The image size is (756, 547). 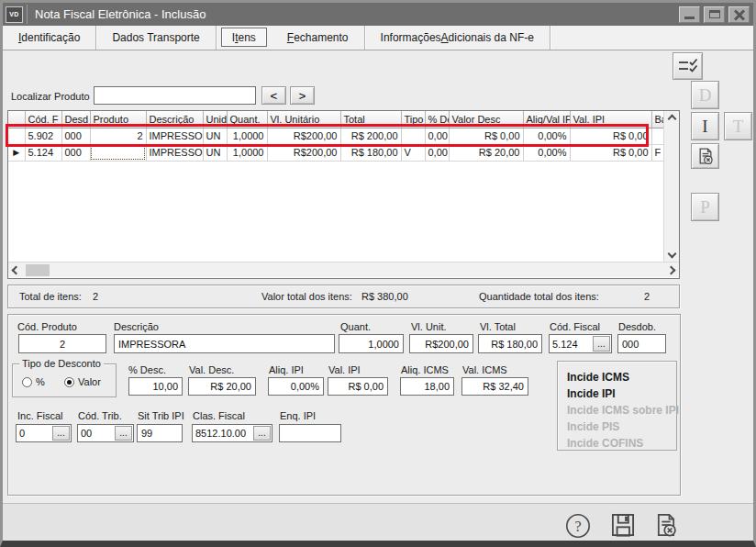 What do you see at coordinates (497, 327) in the screenshot?
I see `vl-total-label: Vl. Total` at bounding box center [497, 327].